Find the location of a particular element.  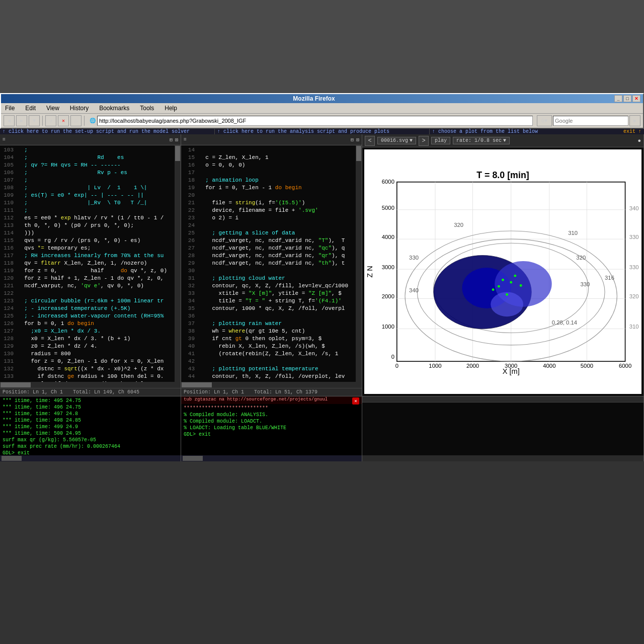

code-line: 30 is located at coordinates (272, 271).